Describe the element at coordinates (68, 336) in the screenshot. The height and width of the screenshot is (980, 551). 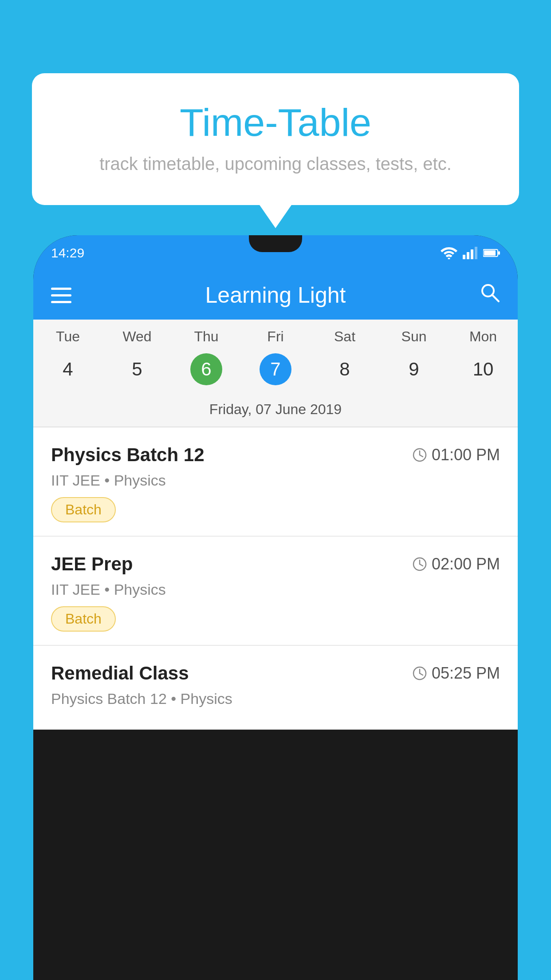
I see `day-header-tue: Tue` at that location.